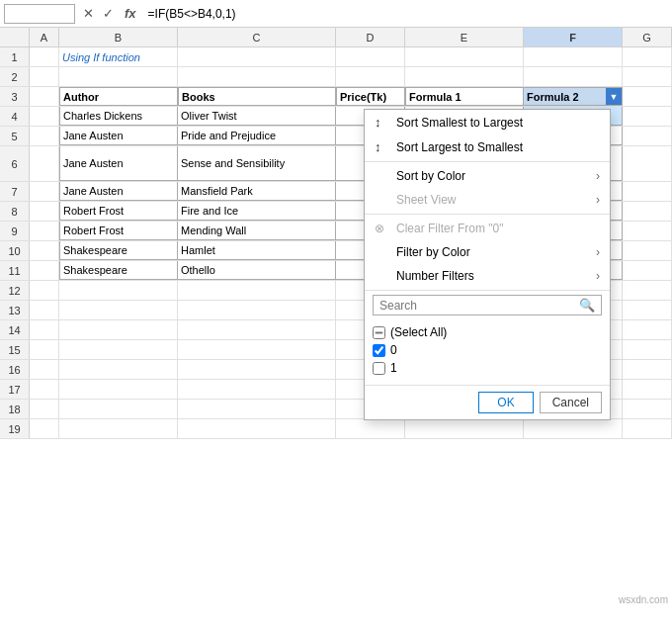 The width and height of the screenshot is (672, 629). I want to click on cell-b4: Charles Dickens, so click(119, 117).